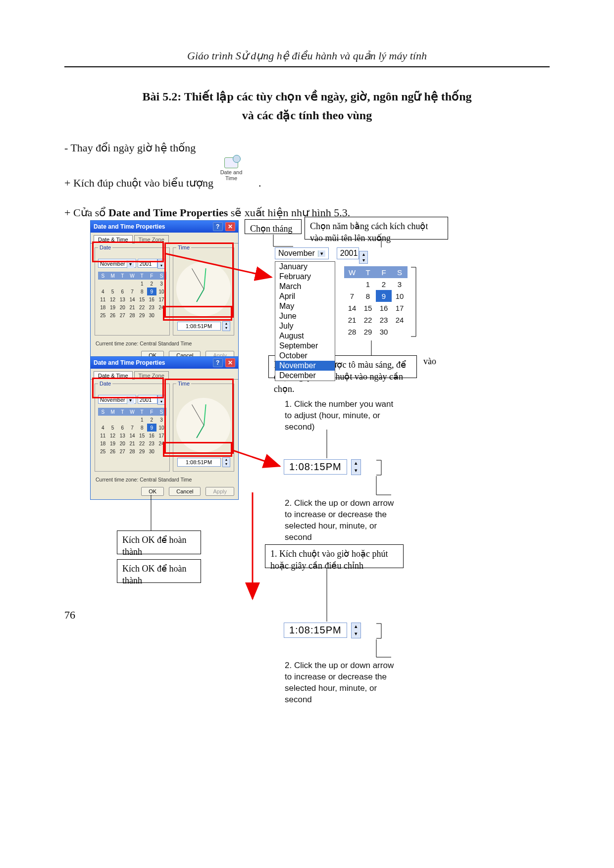 The height and width of the screenshot is (868, 614). What do you see at coordinates (164, 227) in the screenshot?
I see `dialog-titlebar: Date and Time Properties ? ✕` at bounding box center [164, 227].